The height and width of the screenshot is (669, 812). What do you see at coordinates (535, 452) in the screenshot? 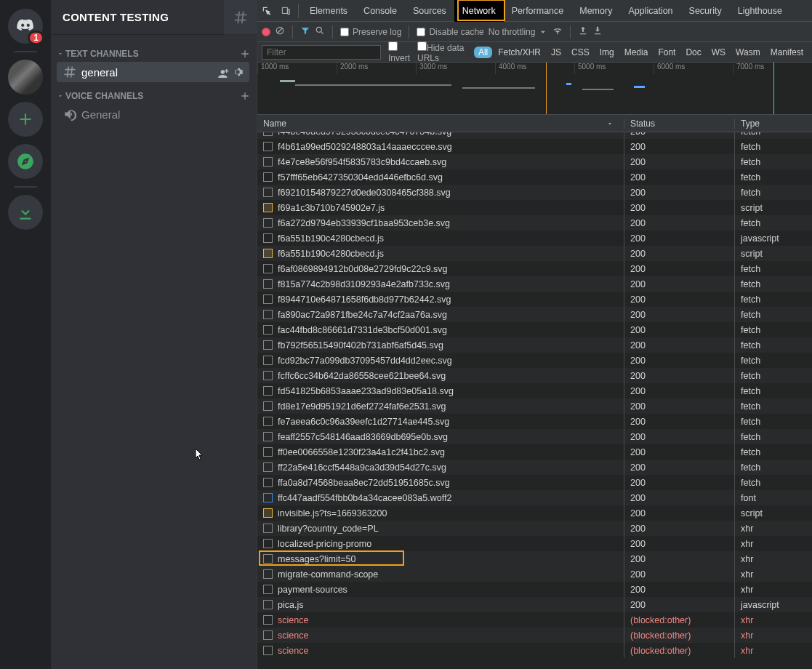
I see `network-row: ff0ee0066558e1230f23a4a1c2f41bc2.svg200f…` at bounding box center [535, 452].